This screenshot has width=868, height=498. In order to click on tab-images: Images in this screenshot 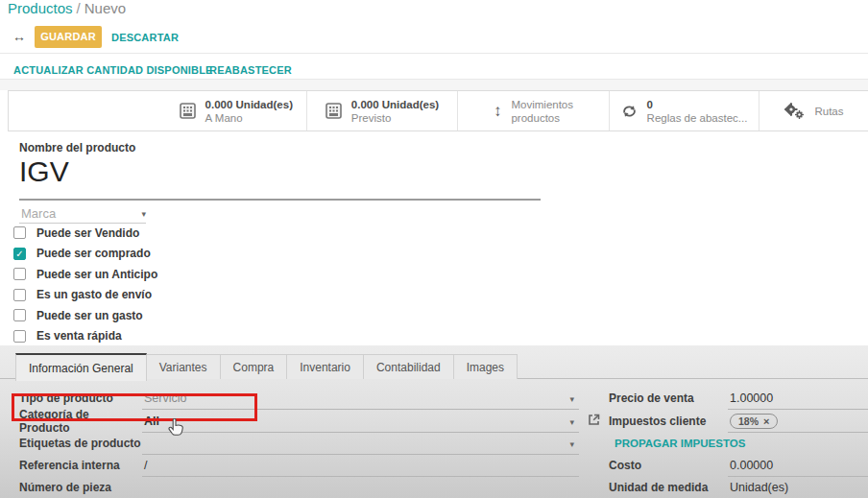, I will do `click(486, 367)`.